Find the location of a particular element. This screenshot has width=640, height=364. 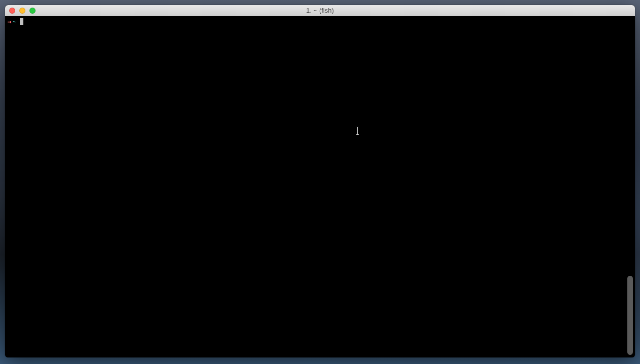

window-title: 1. ~ (fish) is located at coordinates (320, 10).